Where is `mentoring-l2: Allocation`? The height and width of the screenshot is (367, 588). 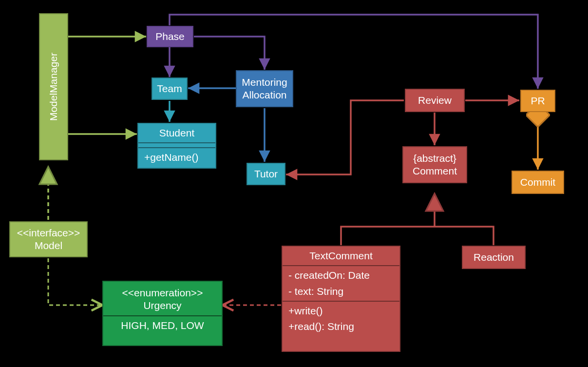
mentoring-l2: Allocation is located at coordinates (264, 95).